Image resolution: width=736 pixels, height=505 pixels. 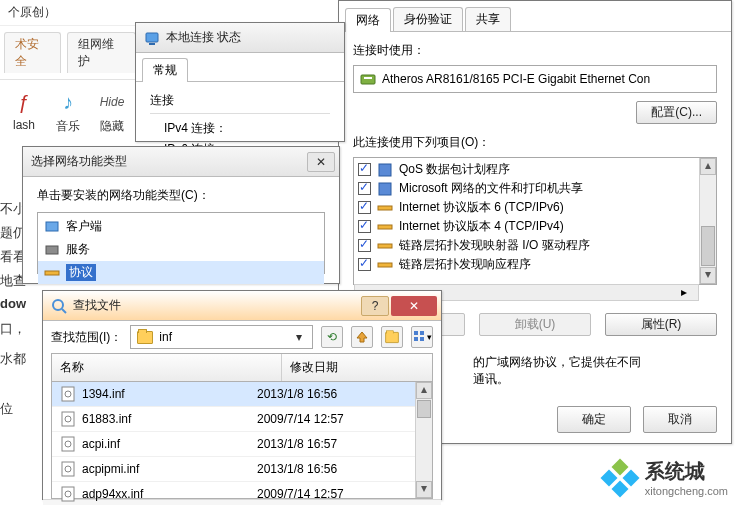 What do you see at coordinates (240, 38) in the screenshot?
I see `titlebar: 本地连接 状态` at bounding box center [240, 38].